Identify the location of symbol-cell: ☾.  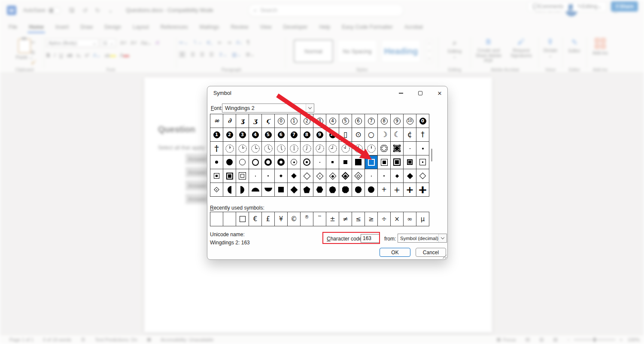
(397, 135).